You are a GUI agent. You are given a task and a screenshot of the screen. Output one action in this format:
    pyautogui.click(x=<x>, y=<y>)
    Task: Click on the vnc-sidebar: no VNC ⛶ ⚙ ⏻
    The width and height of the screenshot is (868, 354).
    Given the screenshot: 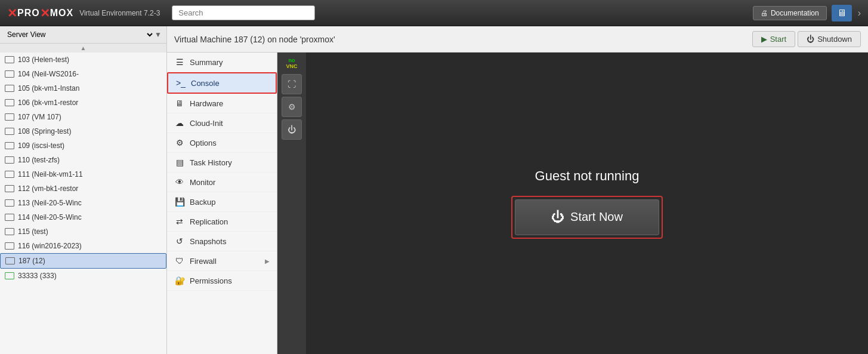 What is the action you would take?
    pyautogui.click(x=292, y=203)
    